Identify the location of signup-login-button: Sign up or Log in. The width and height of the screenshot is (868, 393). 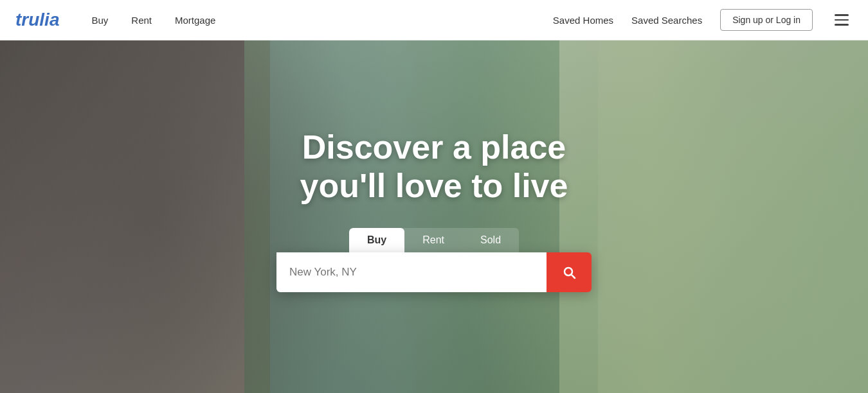
(766, 20).